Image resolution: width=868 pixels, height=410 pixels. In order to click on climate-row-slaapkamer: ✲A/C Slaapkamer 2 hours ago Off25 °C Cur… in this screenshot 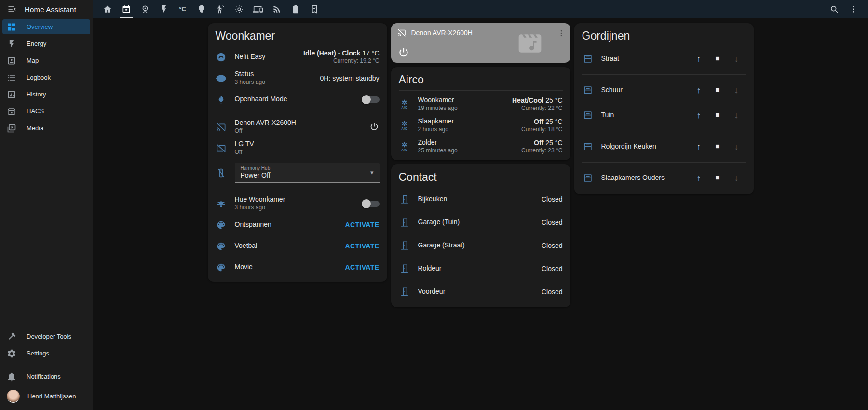, I will do `click(481, 125)`.